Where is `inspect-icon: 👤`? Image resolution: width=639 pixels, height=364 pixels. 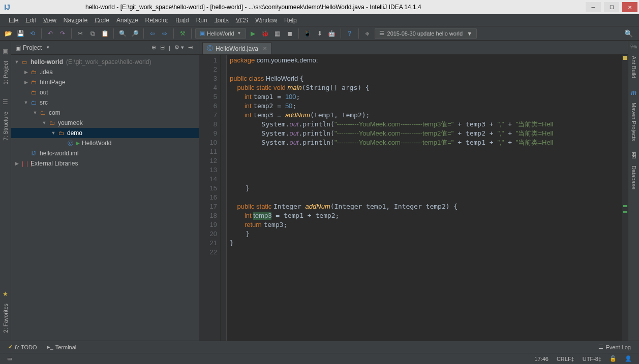
inspect-icon: 👤 is located at coordinates (628, 358).